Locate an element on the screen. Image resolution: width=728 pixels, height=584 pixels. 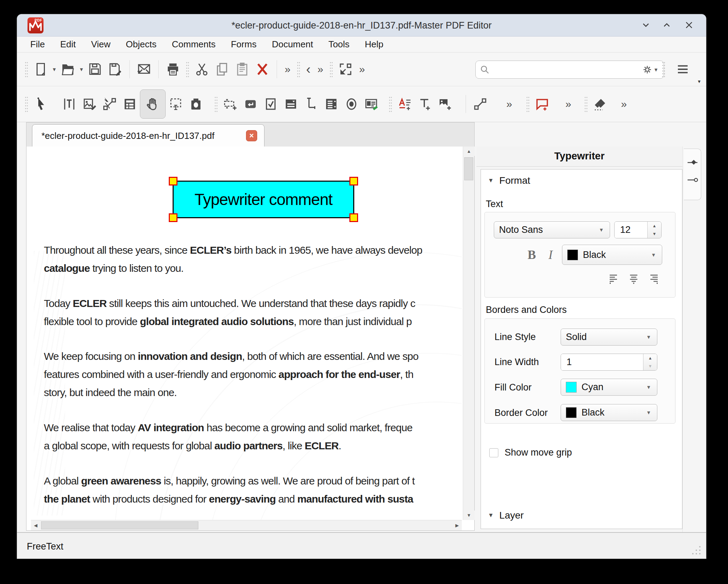
typewriter-tool-button is located at coordinates (425, 104).